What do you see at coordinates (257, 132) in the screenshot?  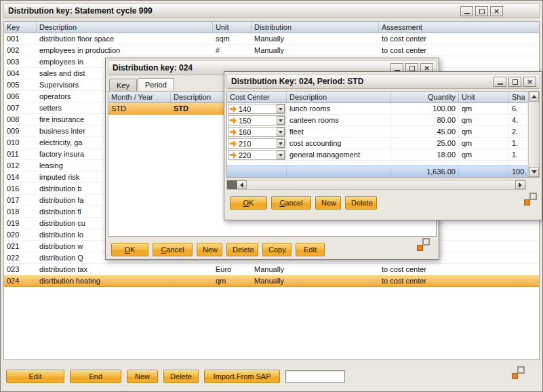 I see `cell-cost-center: 160` at bounding box center [257, 132].